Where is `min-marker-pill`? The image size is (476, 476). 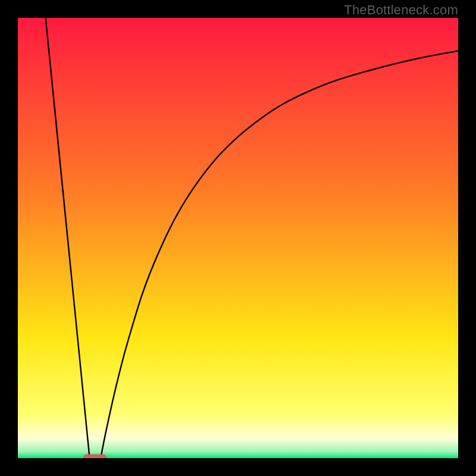 min-marker-pill is located at coordinates (95, 456).